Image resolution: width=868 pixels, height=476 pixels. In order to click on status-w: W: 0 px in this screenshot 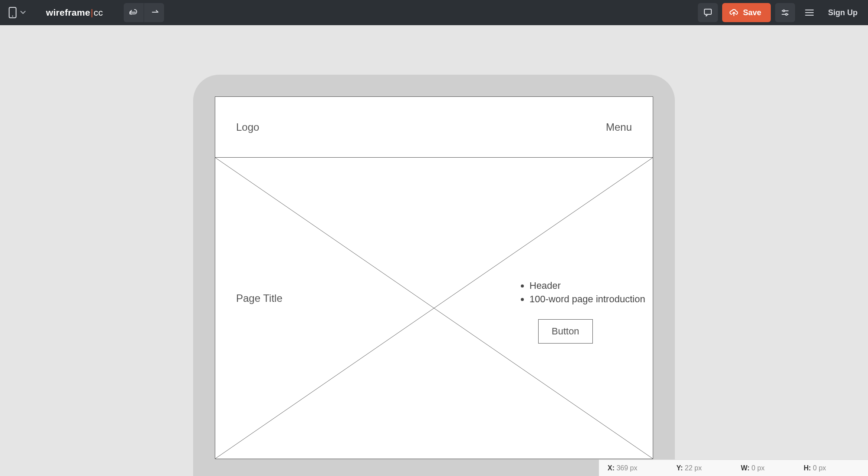, I will do `click(753, 468)`.